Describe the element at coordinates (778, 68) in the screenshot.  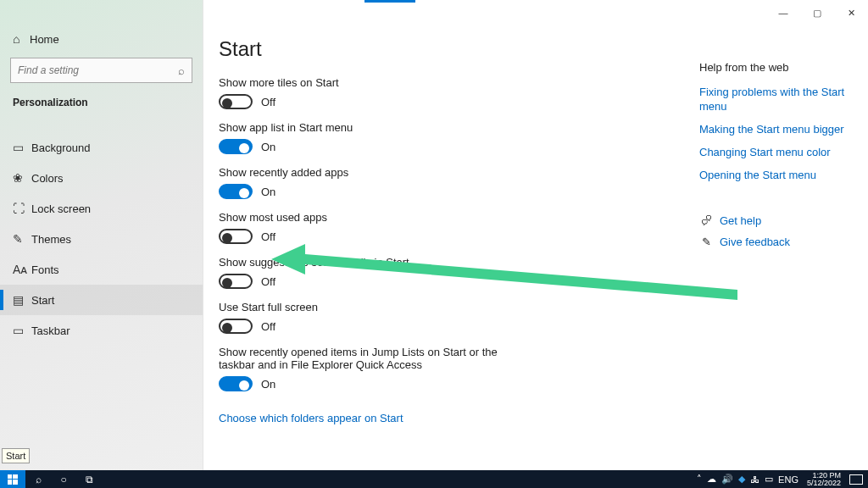
I see `help-header: Help from the web` at that location.